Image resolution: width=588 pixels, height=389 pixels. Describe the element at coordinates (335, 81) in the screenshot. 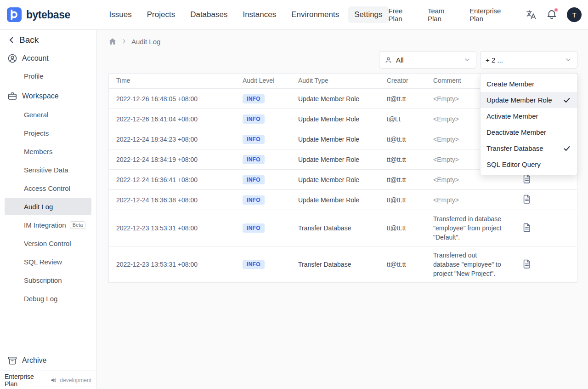

I see `column-audit-type: Audit Type` at that location.